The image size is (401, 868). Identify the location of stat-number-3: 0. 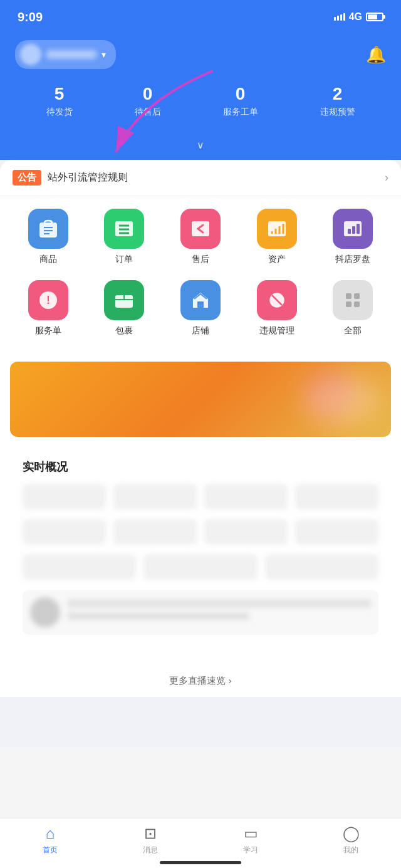
(241, 94).